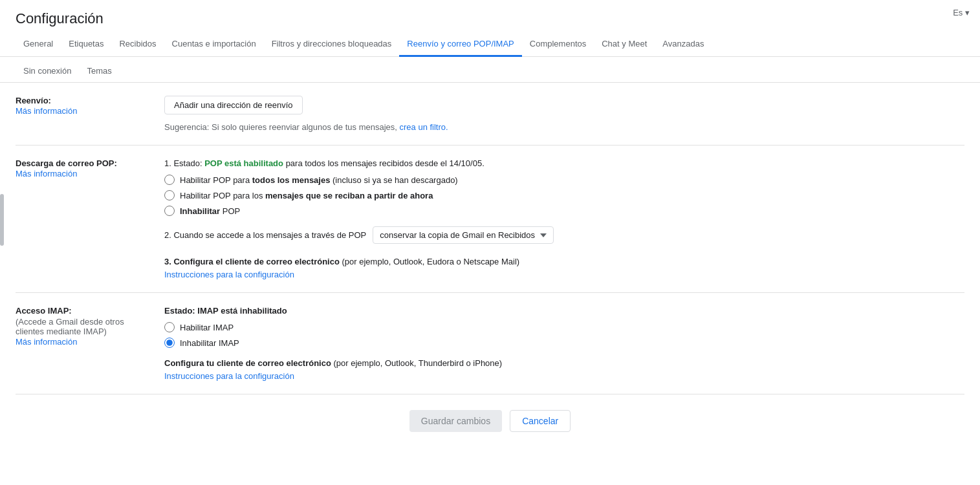 This screenshot has height=485, width=980. I want to click on pop-radio-disable-input, so click(169, 211).